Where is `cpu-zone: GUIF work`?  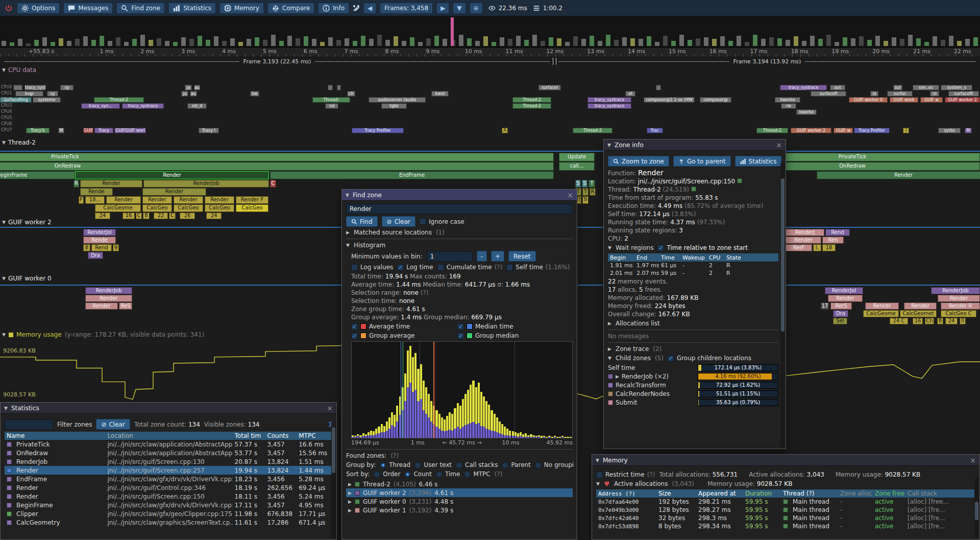 cpu-zone: GUIF work is located at coordinates (904, 100).